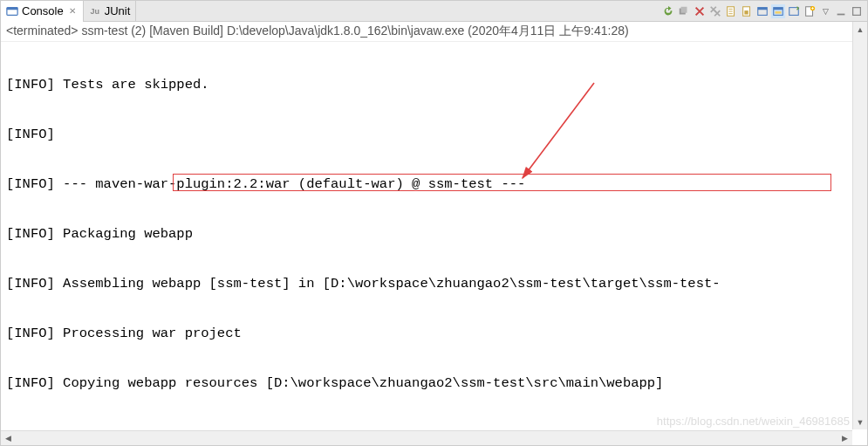 The height and width of the screenshot is (446, 868). I want to click on tab-console-close-icon: ✕, so click(72, 10).